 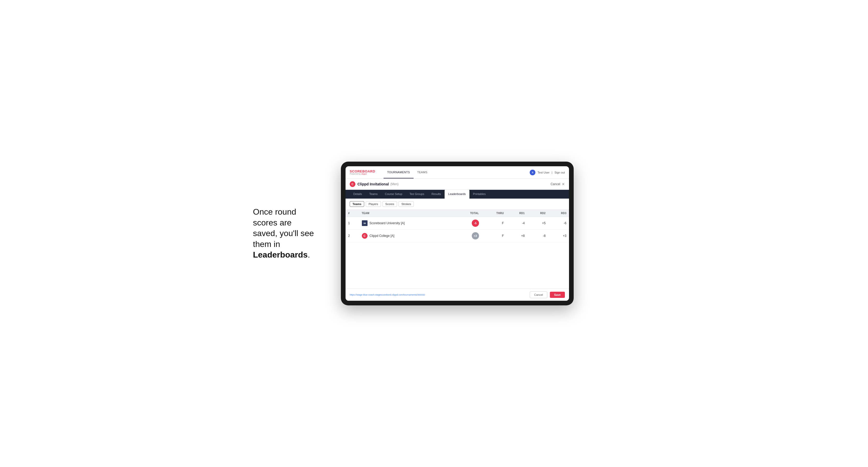 I want to click on footer-url: https://stage-blue-coach.stagescorebord.…, so click(x=388, y=295).